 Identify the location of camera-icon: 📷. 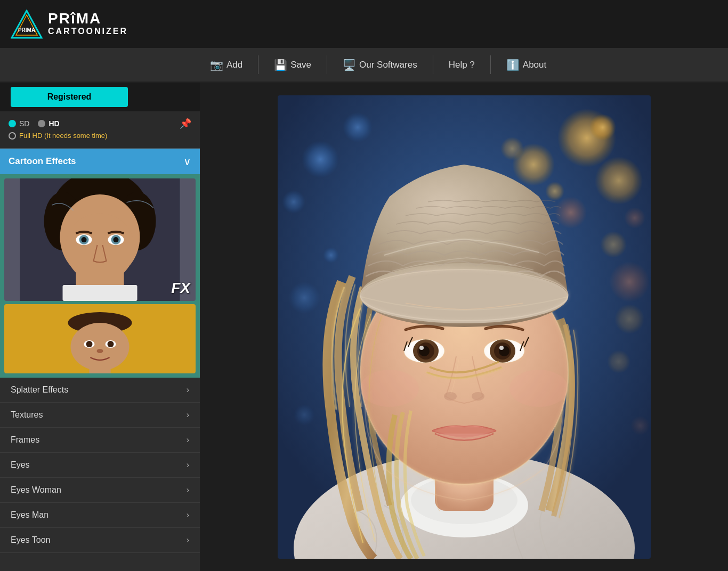
(216, 65).